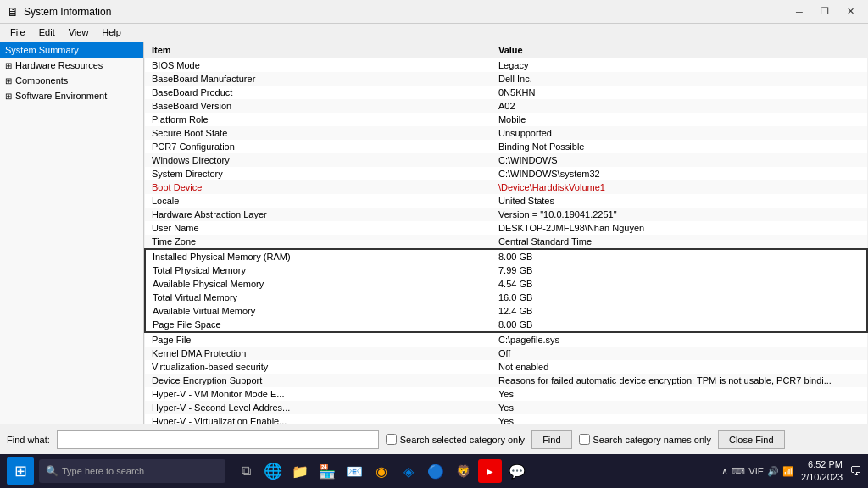  I want to click on table-row: Platform RoleMobile, so click(506, 119).